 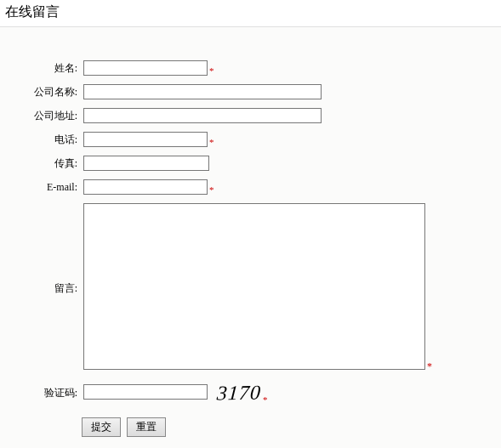 What do you see at coordinates (145, 139) in the screenshot?
I see `phone-input` at bounding box center [145, 139].